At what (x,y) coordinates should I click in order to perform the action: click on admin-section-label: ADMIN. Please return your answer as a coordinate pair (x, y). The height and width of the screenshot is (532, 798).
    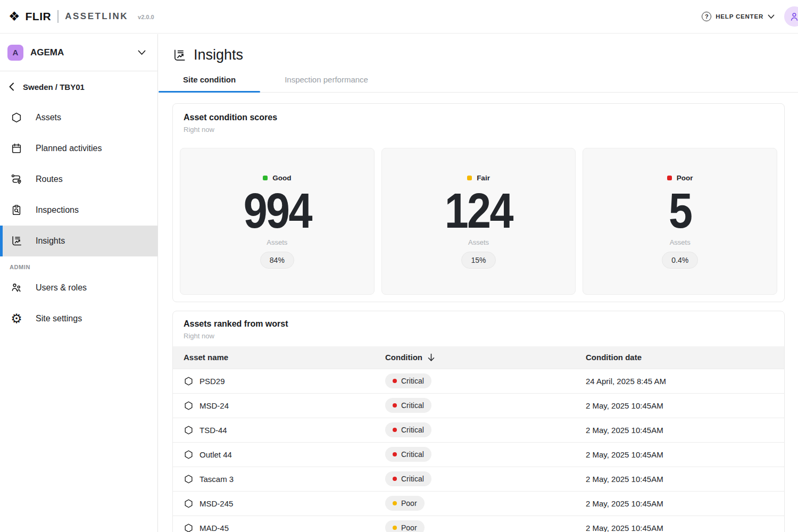
    Looking at the image, I should click on (84, 267).